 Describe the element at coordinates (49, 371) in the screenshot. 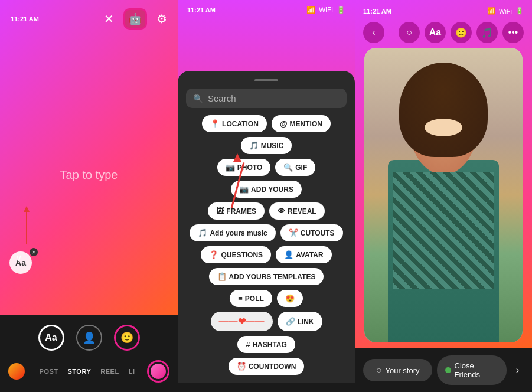

I see `tab-post: POST` at that location.